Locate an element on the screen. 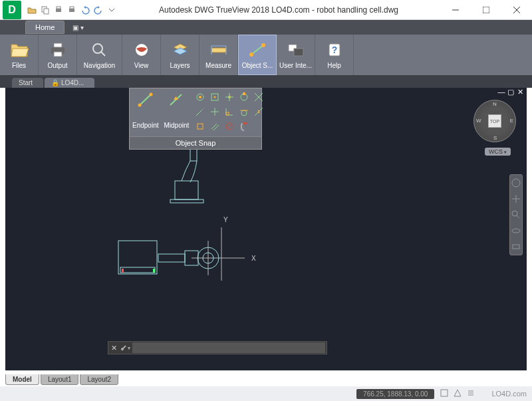 This screenshot has width=532, height=401. navigation-bar is located at coordinates (516, 215).